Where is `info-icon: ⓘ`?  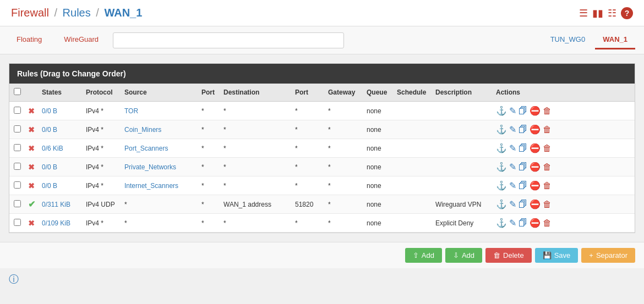
info-icon: ⓘ is located at coordinates (14, 279).